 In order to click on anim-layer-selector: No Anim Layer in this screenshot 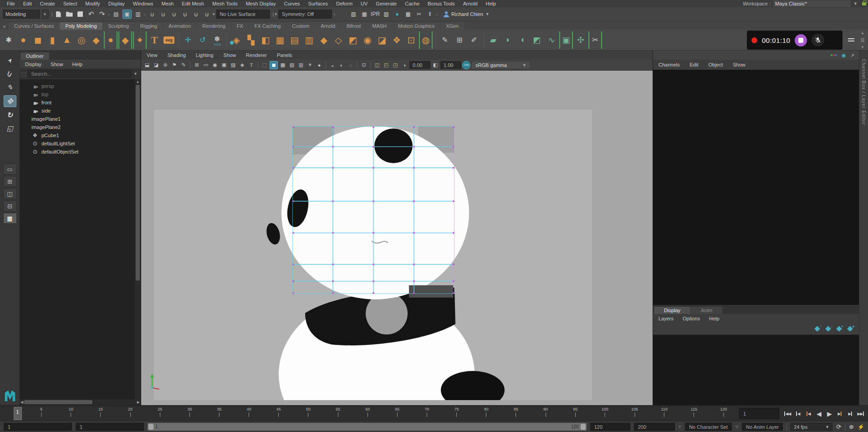, I will do `click(762, 427)`.